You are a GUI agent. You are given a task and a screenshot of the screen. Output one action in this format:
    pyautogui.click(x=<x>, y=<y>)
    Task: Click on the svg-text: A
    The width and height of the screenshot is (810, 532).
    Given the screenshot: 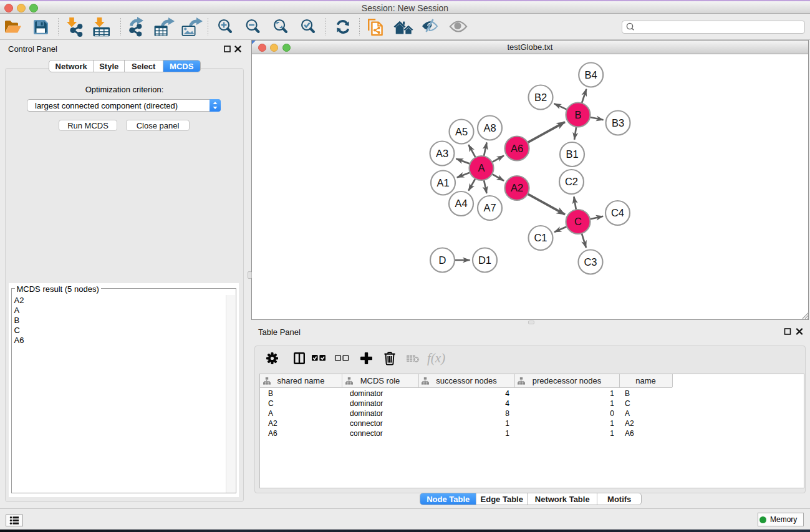 What is the action you would take?
    pyautogui.click(x=481, y=168)
    